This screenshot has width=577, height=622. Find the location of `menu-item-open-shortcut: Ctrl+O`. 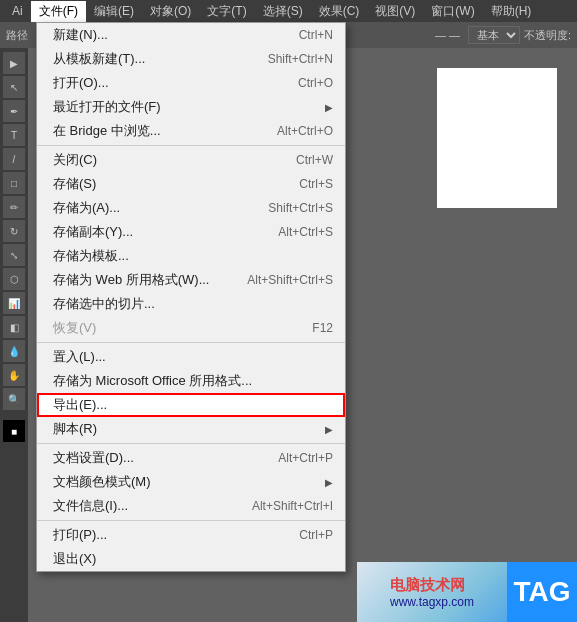

menu-item-open-shortcut: Ctrl+O is located at coordinates (316, 83).